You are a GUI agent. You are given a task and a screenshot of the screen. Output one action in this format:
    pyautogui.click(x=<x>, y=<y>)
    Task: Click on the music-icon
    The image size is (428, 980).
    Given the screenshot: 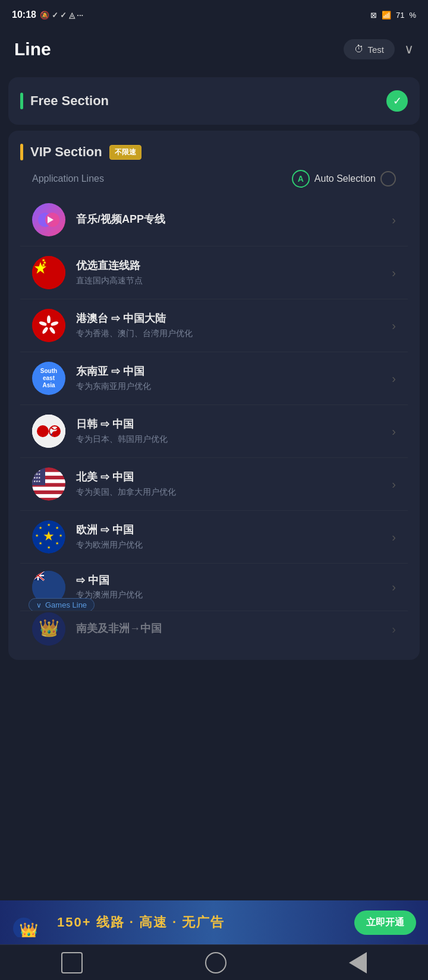 What is the action you would take?
    pyautogui.click(x=49, y=220)
    